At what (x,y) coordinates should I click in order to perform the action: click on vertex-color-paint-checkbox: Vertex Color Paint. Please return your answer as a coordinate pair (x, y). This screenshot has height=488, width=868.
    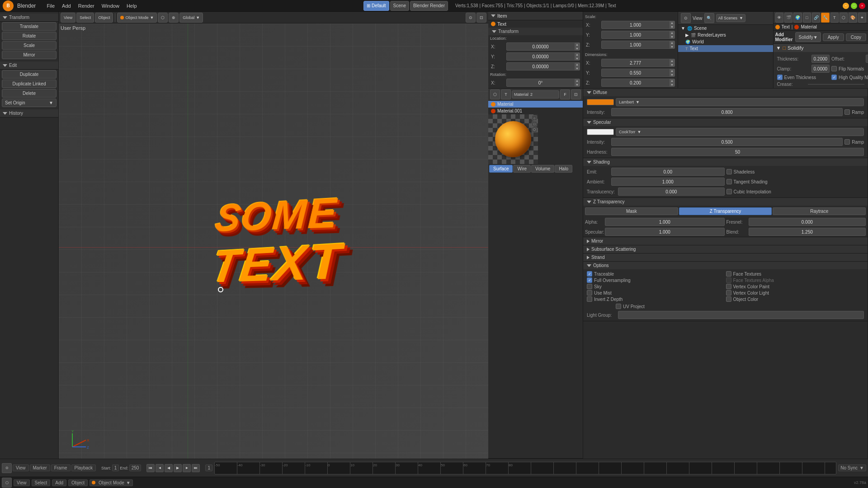
    Looking at the image, I should click on (795, 286).